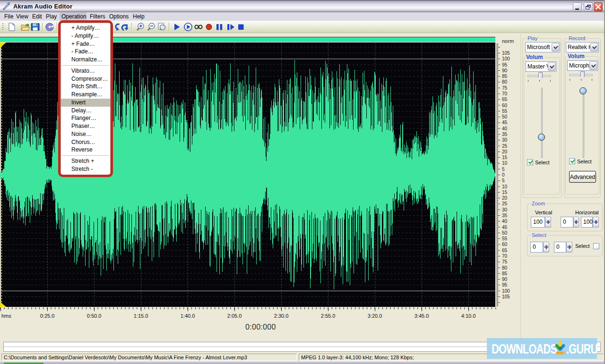 Image resolution: width=605 pixels, height=364 pixels. I want to click on svg-text: 3:20.0, so click(375, 316).